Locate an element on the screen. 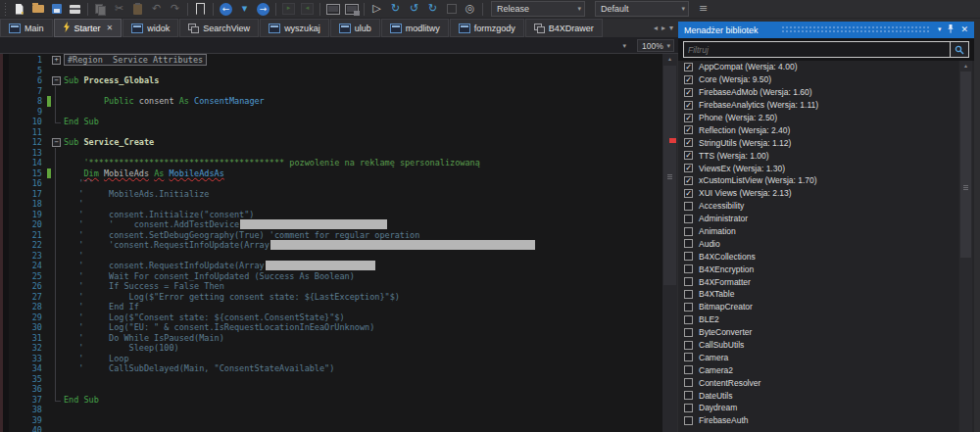 The width and height of the screenshot is (980, 432). library-item: ✓xCustomListView (Wersja: 1.70) is located at coordinates (819, 180).